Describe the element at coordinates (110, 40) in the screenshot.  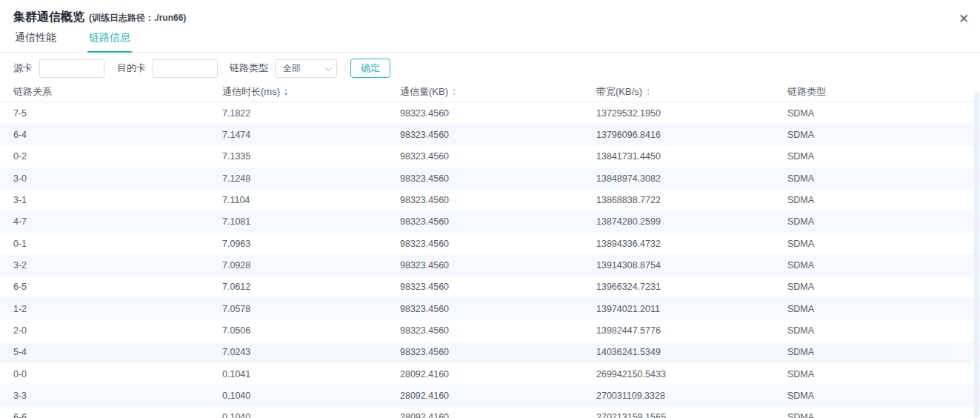
I see `tab-link-info: 链路信息` at that location.